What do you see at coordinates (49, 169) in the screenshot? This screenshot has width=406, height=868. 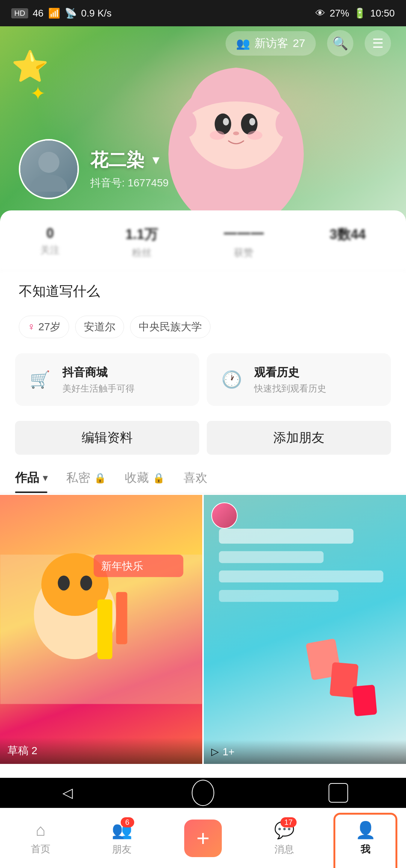 I see `avatar` at bounding box center [49, 169].